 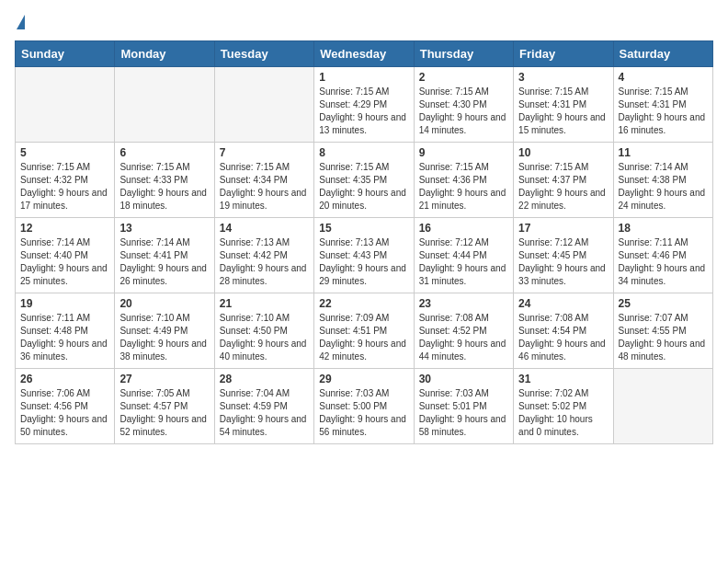 What do you see at coordinates (364, 54) in the screenshot?
I see `weekday-header-wednesday: Wednesday` at bounding box center [364, 54].